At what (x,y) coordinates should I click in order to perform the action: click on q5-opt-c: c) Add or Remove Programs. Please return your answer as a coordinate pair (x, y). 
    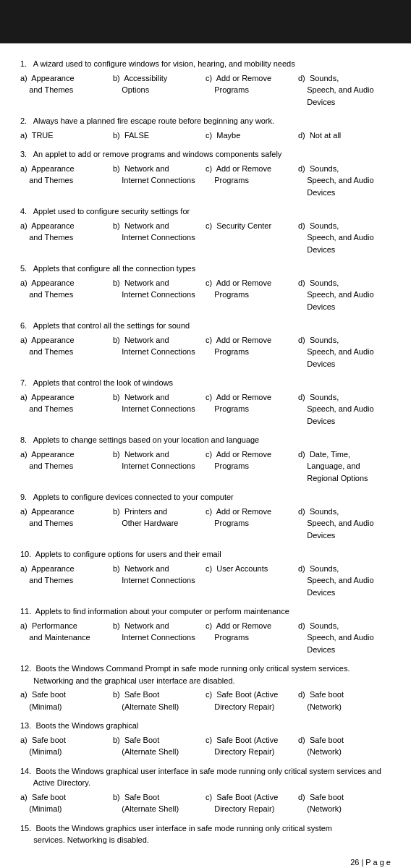
    Looking at the image, I should click on (252, 295).